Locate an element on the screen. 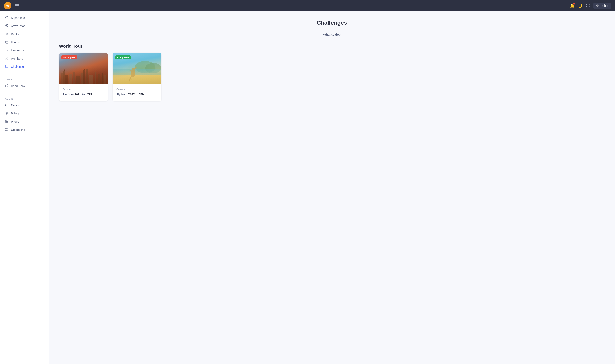  europe-challenge-card: Incomplete Europe Fly from EGLL to LIRF is located at coordinates (83, 77).